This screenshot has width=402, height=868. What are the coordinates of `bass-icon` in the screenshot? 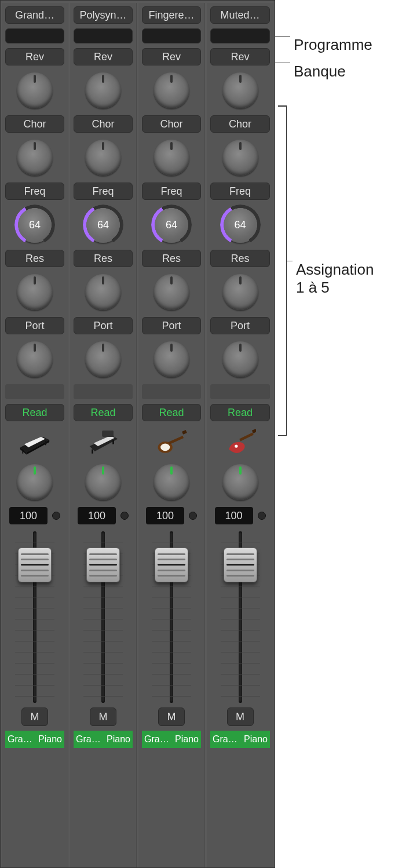 It's located at (171, 442).